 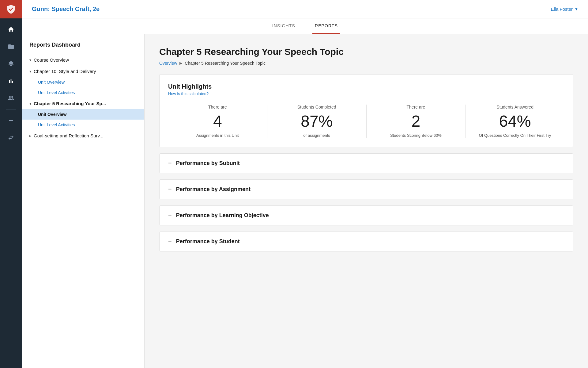 What do you see at coordinates (11, 9) in the screenshot?
I see `app-logo` at bounding box center [11, 9].